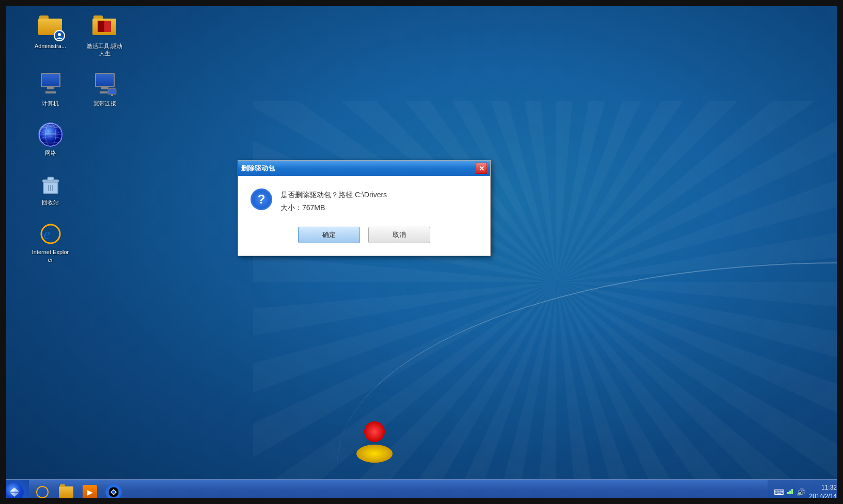  Describe the element at coordinates (42, 492) in the screenshot. I see `taskbar-ie-button: e` at that location.